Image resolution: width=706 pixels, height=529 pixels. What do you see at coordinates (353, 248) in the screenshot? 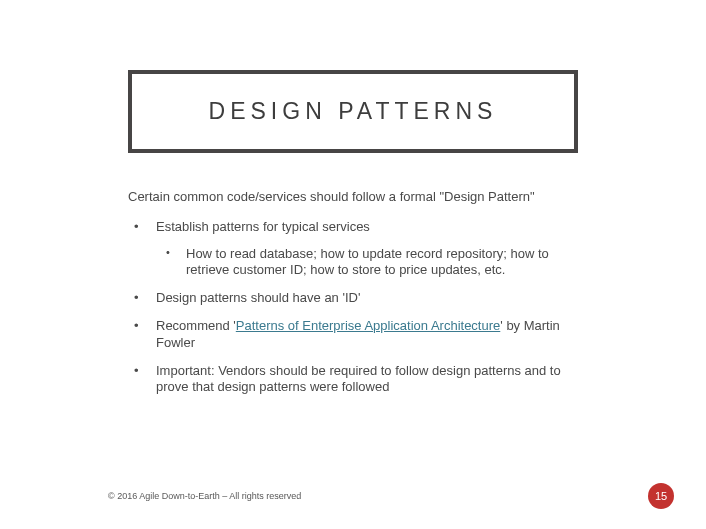
I see `list-item: Establish patterns for typical services …` at bounding box center [353, 248].